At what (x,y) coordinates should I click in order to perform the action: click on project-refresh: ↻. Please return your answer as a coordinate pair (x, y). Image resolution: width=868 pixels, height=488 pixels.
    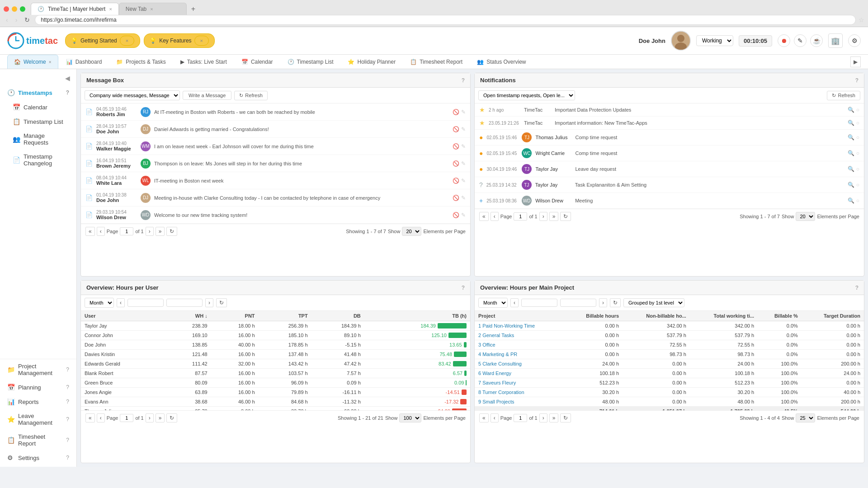
    Looking at the image, I should click on (615, 303).